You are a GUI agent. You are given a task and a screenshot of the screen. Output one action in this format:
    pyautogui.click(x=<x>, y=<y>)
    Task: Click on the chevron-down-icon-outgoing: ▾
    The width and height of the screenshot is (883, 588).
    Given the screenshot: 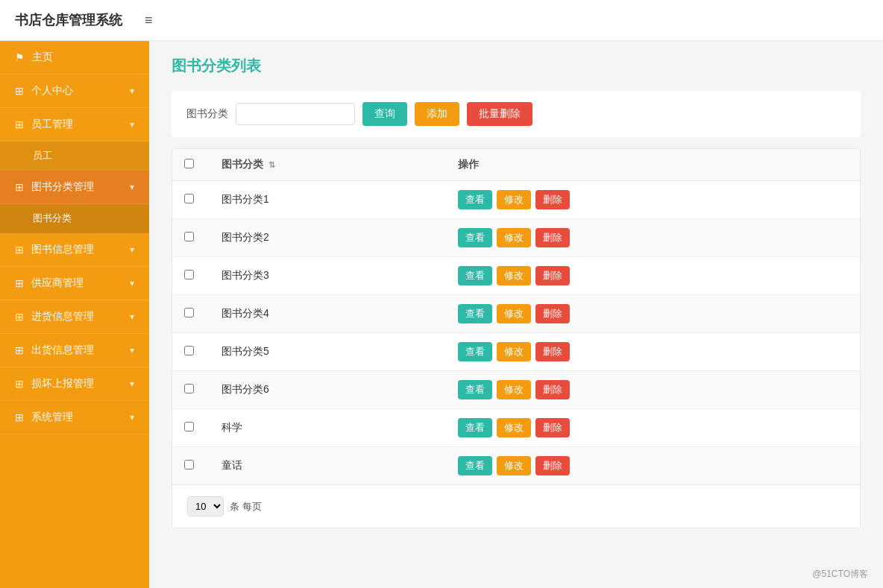 What is the action you would take?
    pyautogui.click(x=132, y=350)
    